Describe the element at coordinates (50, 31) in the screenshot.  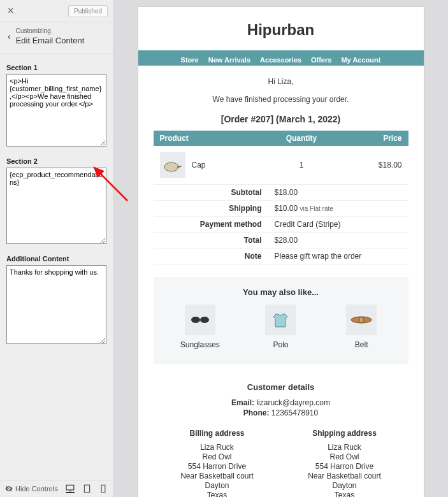
I see `customizing-label: Customizing` at that location.